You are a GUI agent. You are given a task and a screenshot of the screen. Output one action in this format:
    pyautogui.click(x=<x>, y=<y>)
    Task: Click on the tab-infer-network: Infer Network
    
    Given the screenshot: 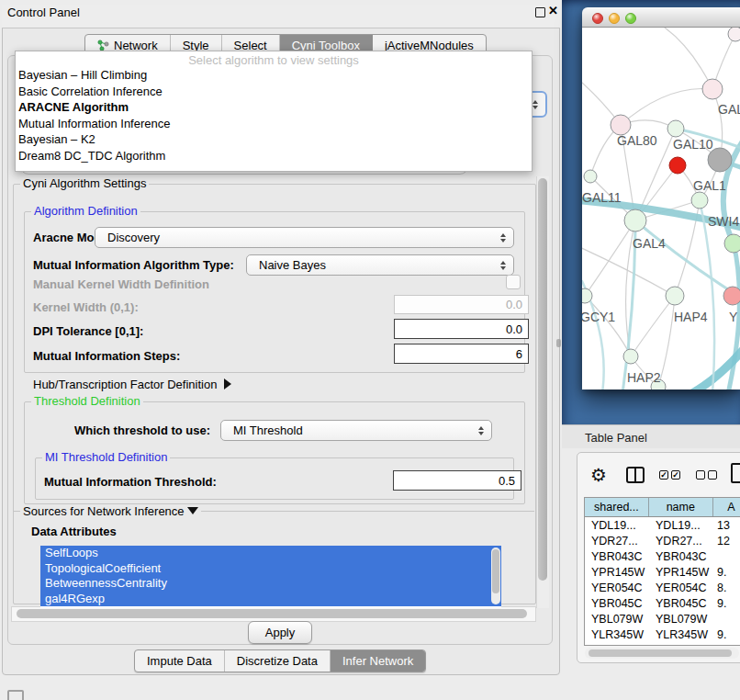 What is the action you would take?
    pyautogui.click(x=378, y=661)
    